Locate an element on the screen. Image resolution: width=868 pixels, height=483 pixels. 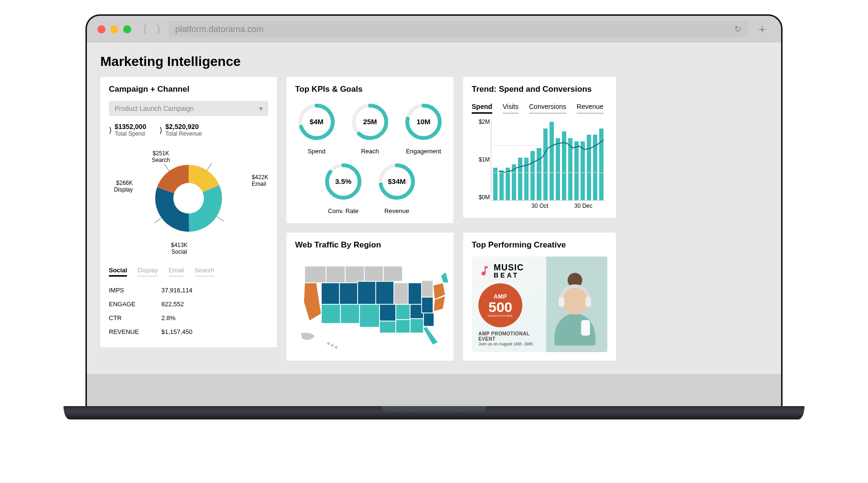
close-dot is located at coordinates (101, 30).